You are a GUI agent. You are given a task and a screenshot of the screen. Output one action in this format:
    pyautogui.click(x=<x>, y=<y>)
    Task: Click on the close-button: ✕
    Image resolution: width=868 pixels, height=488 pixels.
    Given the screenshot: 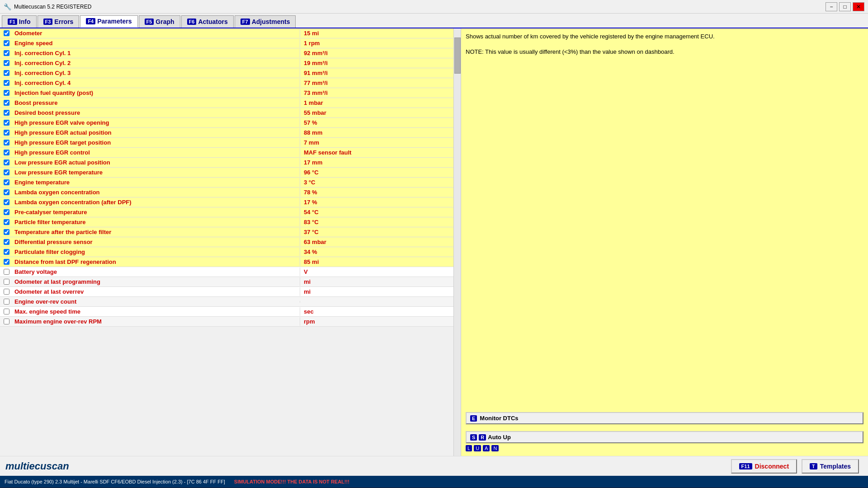 What is the action you would take?
    pyautogui.click(x=859, y=7)
    